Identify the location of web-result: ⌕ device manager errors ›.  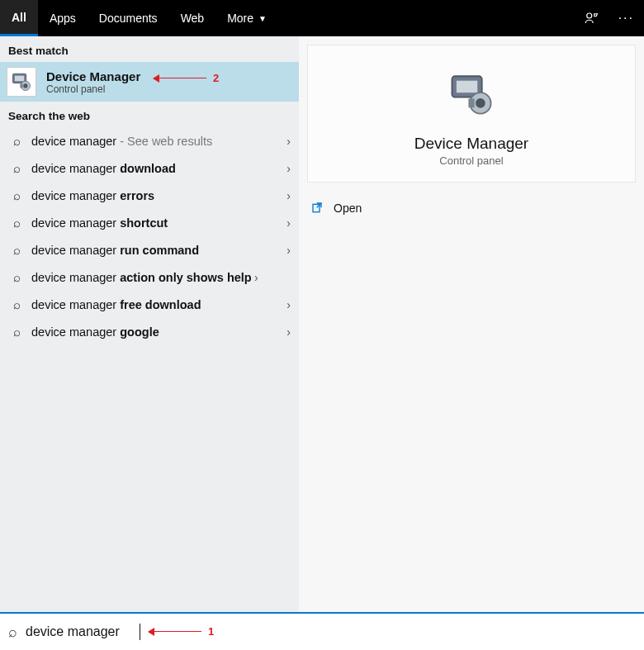
(149, 195).